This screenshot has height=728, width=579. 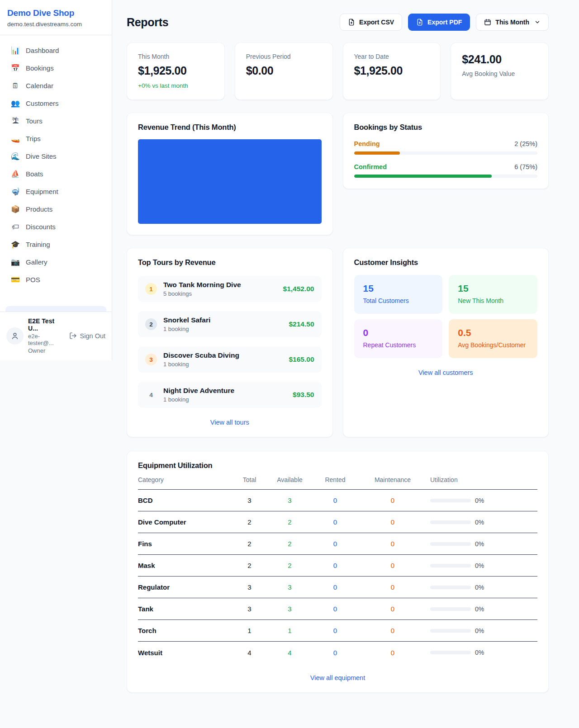 I want to click on equipment-total: 3, so click(x=250, y=587).